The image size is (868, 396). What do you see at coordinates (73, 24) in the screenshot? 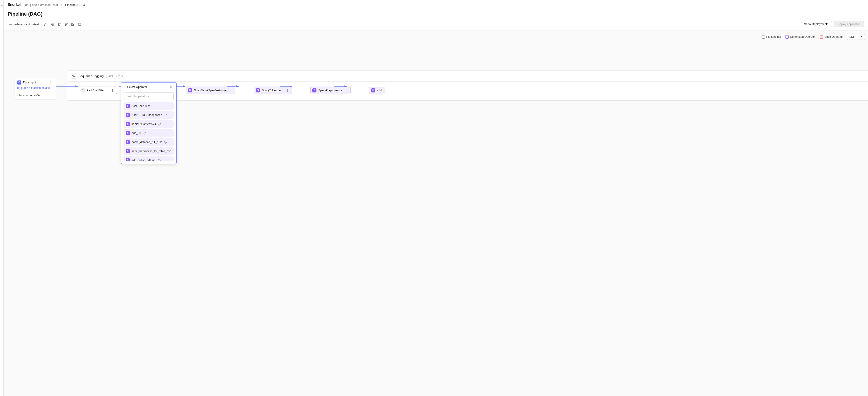
I see `save-icon` at bounding box center [73, 24].